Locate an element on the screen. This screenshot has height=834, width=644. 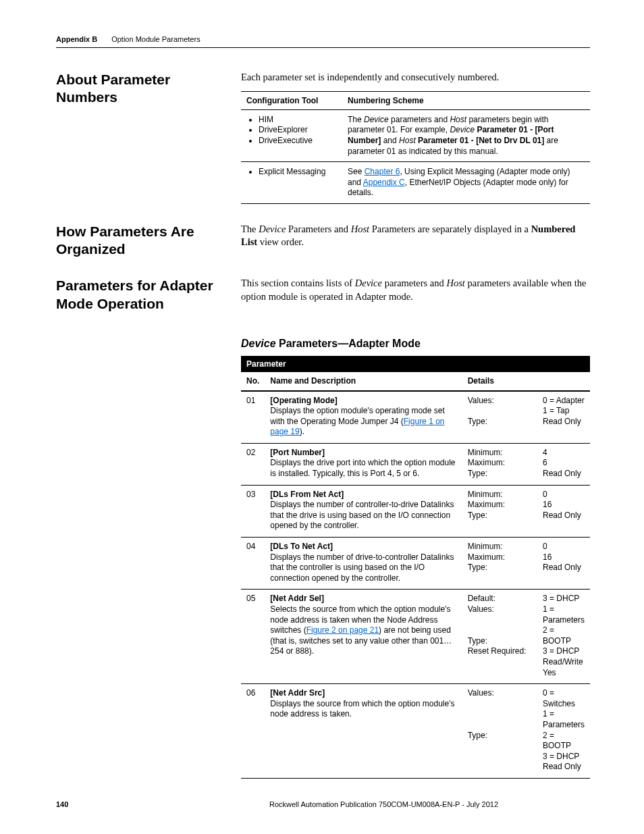
param-detail-values: 4 6 Read Only is located at coordinates (564, 464).